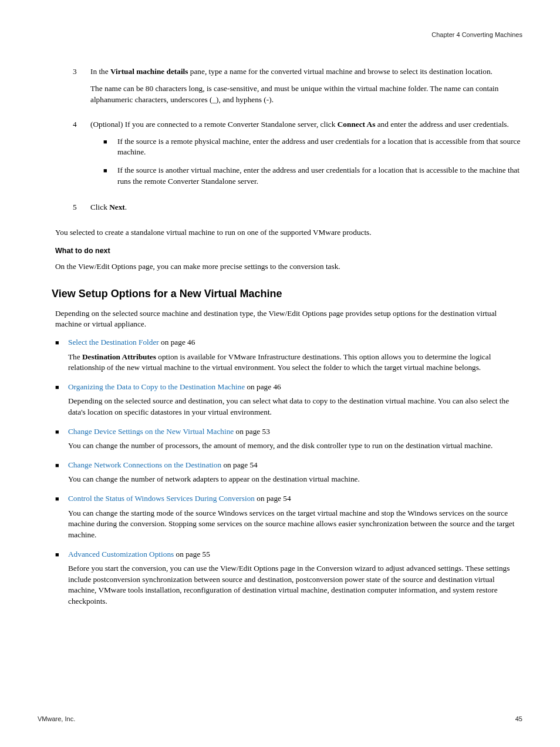 This screenshot has height=747, width=560. Describe the element at coordinates (56, 719) in the screenshot. I see `footer-company: VMware, Inc.` at that location.